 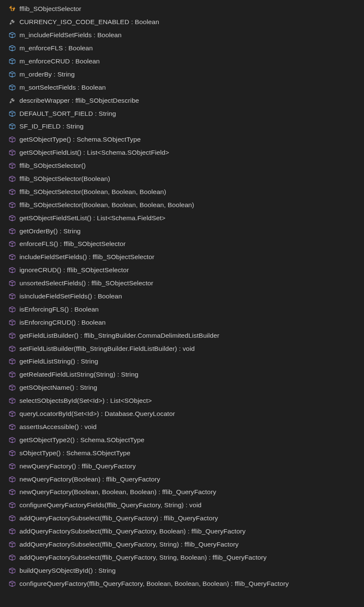 I want to click on outline-item: fflib_SObjectSelector, so click(x=182, y=9).